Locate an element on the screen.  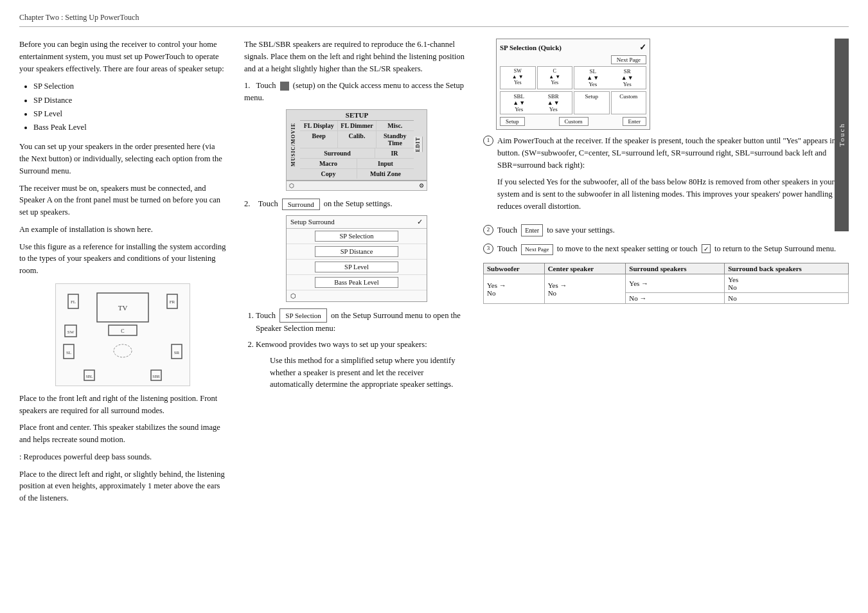
setup-row-2: Beep Calib. Standby Time is located at coordinates (357, 139).